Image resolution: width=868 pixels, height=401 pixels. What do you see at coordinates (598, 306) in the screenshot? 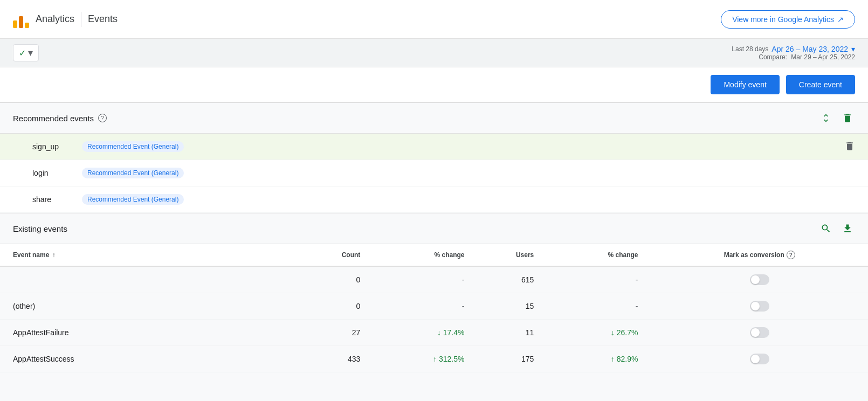
I see `cell-users-change-1: -` at bounding box center [598, 306].